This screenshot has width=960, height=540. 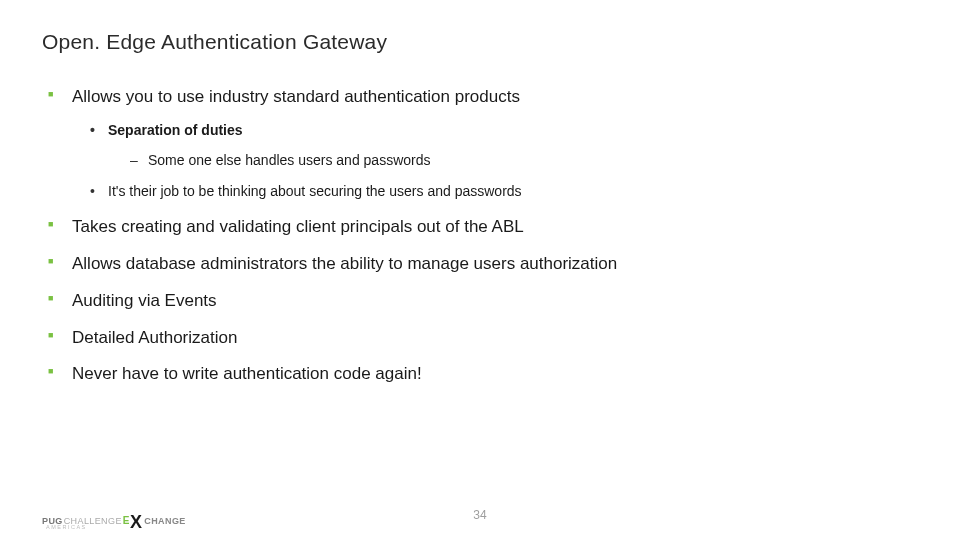 I want to click on sub-bullet-list: Separation of duties Some one else handl…, so click(x=495, y=162).